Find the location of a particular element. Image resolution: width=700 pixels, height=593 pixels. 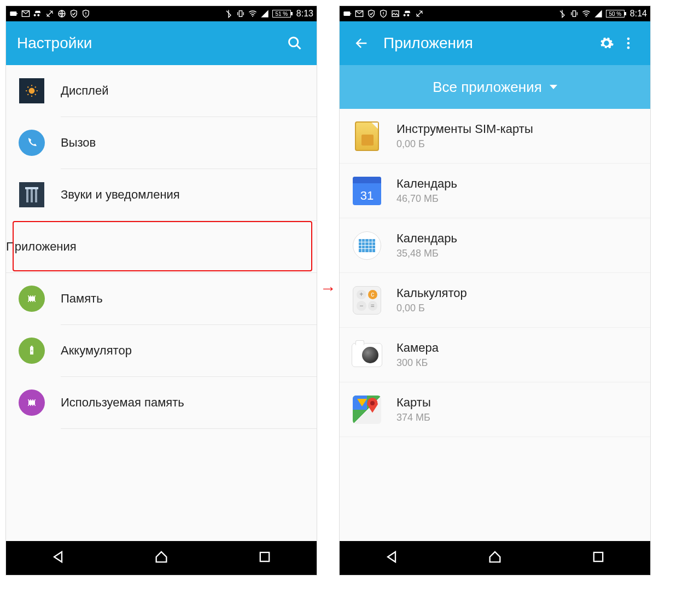

status-right-icons: 50 % 8:14 is located at coordinates (603, 14).